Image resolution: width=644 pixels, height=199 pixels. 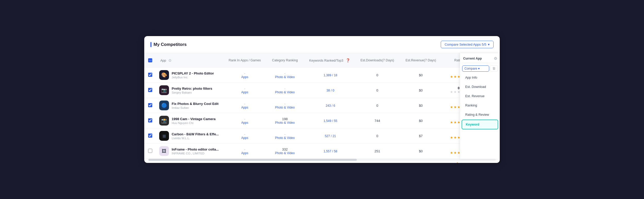 I want to click on revenue-cell: $0, so click(x=421, y=106).